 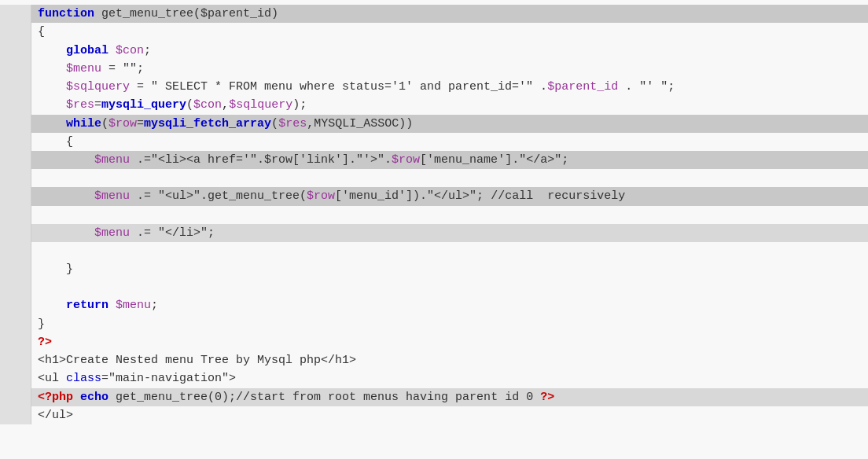 I want to click on token-kw: return, so click(x=87, y=305).